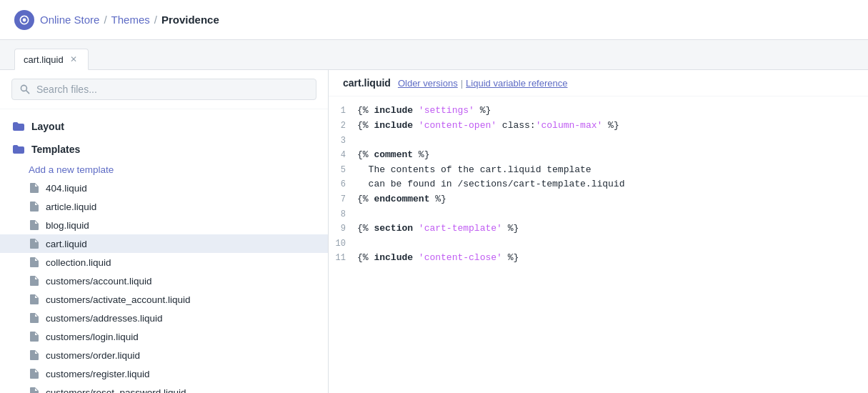 This screenshot has width=868, height=393. I want to click on header: Online Store / Themes / Providence, so click(434, 20).